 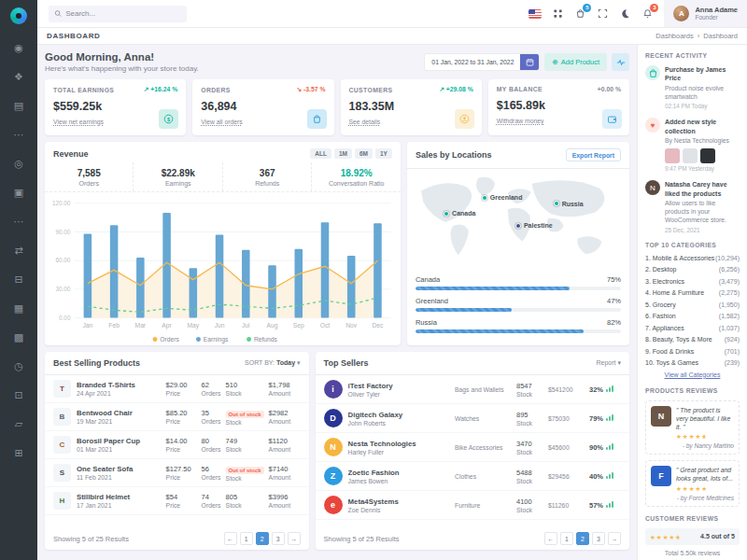 I want to click on revenue-tab-6m: 6M, so click(x=364, y=153).